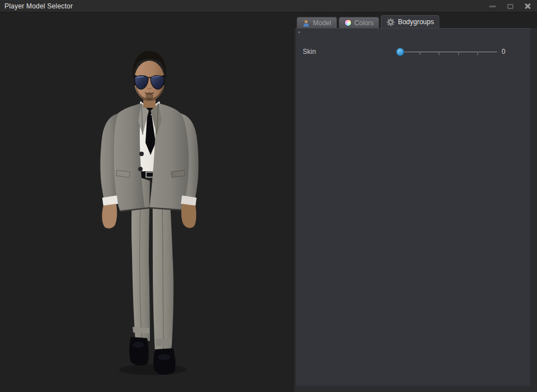 Image resolution: width=537 pixels, height=392 pixels. I want to click on tab-strip: Model Colors, so click(416, 20).